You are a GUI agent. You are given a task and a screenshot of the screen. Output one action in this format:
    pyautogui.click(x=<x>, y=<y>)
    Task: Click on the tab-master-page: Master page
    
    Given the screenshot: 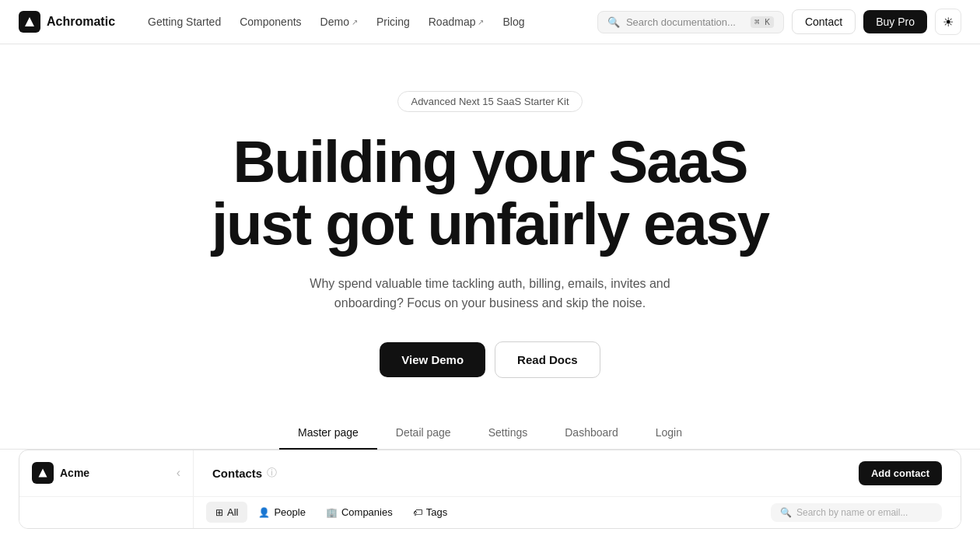 What is the action you would take?
    pyautogui.click(x=328, y=433)
    